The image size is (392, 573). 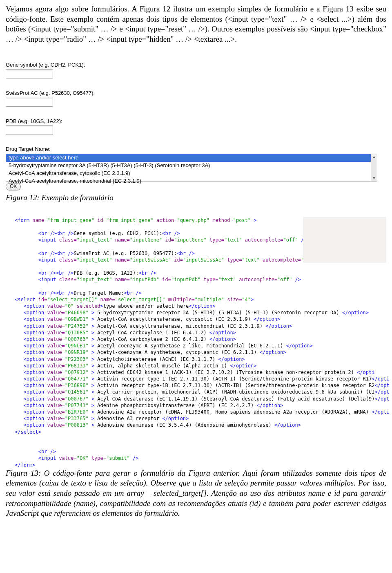 I want to click on label-target: Drug Target Name:, so click(x=196, y=150).